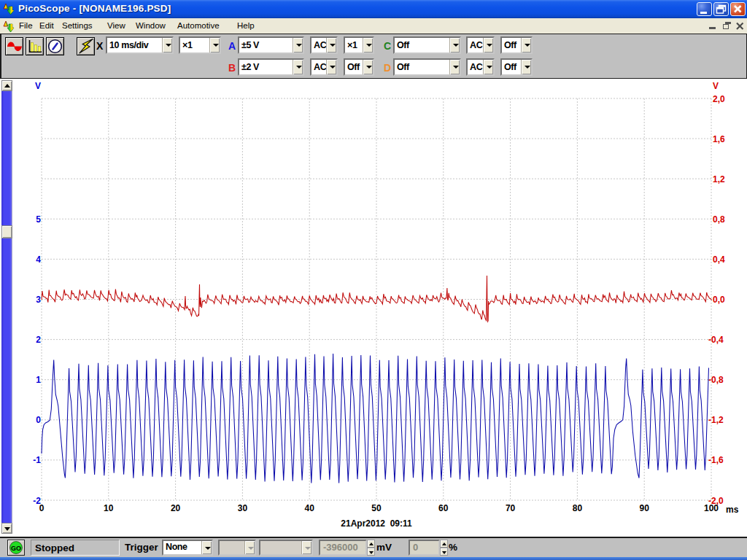  Describe the element at coordinates (176, 508) in the screenshot. I see `svg-text: 20` at that location.